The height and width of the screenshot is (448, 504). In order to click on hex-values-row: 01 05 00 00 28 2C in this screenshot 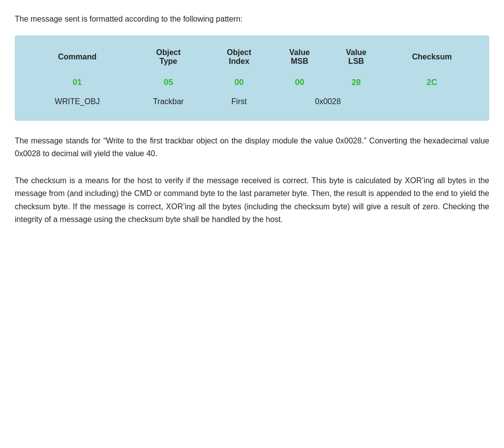, I will do `click(252, 83)`.